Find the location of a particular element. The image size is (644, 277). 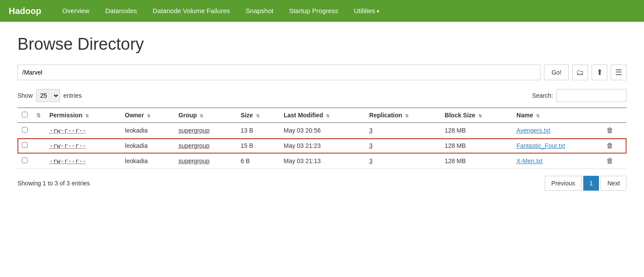

cell-last-modified: May 03 21:13 is located at coordinates (322, 161).